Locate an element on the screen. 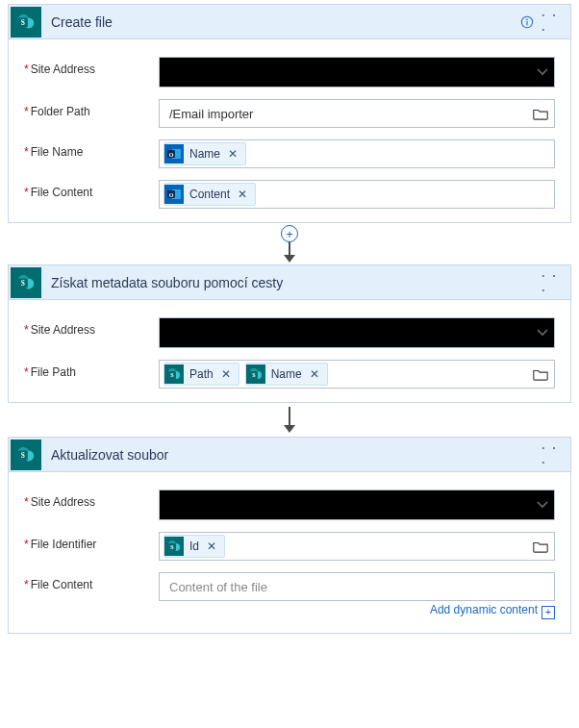  field-label: *Folder Path is located at coordinates (91, 109).